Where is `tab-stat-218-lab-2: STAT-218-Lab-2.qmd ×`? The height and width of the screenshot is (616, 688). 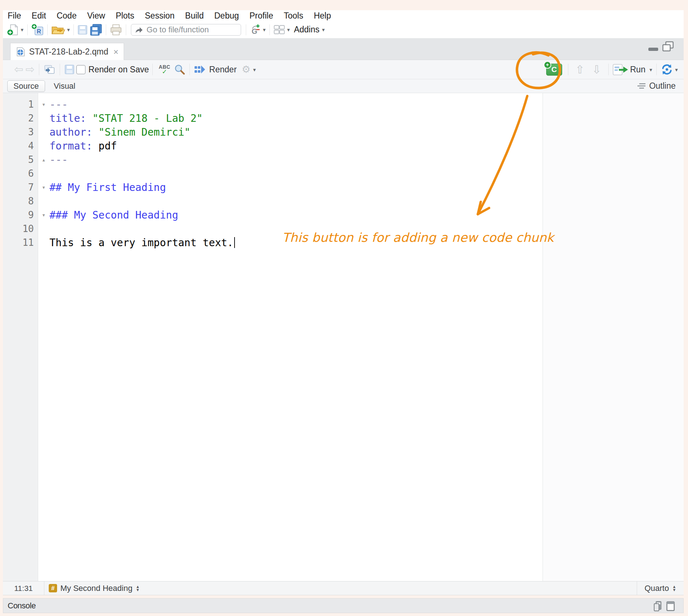
tab-stat-218-lab-2: STAT-218-Lab-2.qmd × is located at coordinates (67, 52).